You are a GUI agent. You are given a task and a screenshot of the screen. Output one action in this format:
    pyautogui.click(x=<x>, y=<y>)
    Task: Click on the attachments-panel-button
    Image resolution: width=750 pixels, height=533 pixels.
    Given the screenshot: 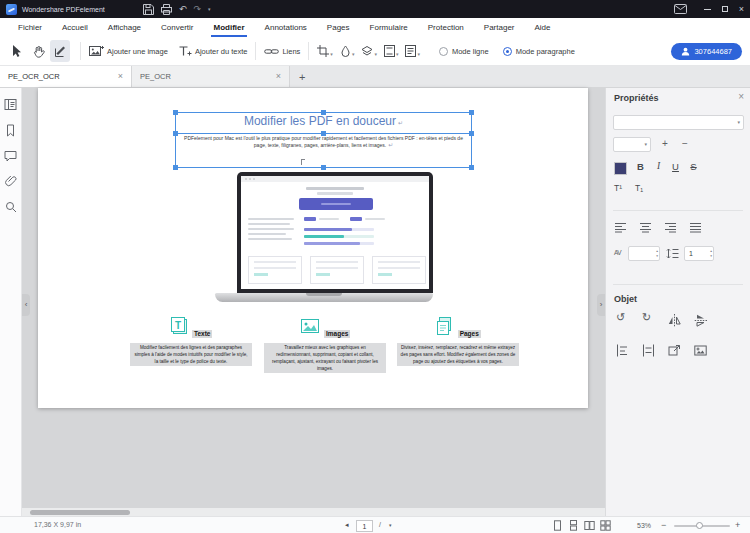 What is the action you would take?
    pyautogui.click(x=11, y=182)
    